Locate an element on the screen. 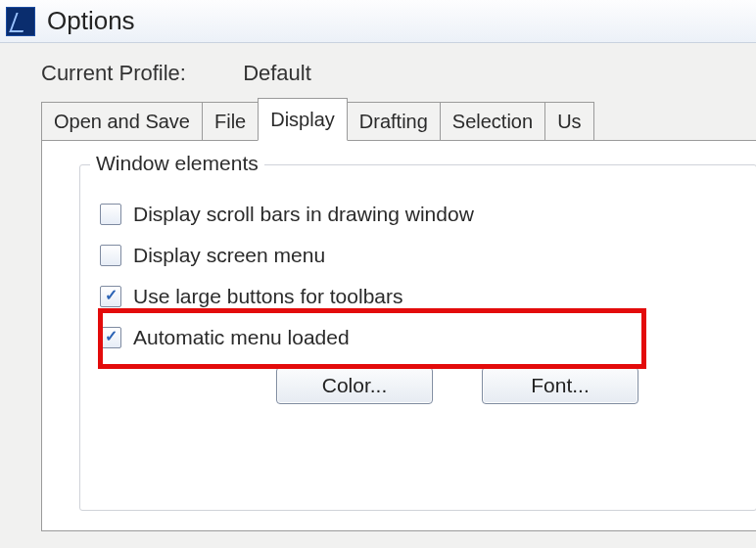 The width and height of the screenshot is (756, 548). app-icon is located at coordinates (21, 22).